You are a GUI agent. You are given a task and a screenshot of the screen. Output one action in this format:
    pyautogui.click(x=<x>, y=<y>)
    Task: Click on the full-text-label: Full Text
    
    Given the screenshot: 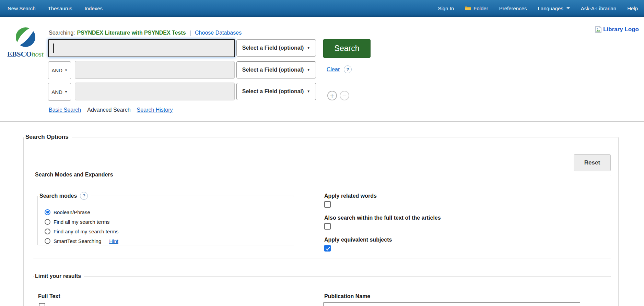 What is the action you would take?
    pyautogui.click(x=49, y=296)
    